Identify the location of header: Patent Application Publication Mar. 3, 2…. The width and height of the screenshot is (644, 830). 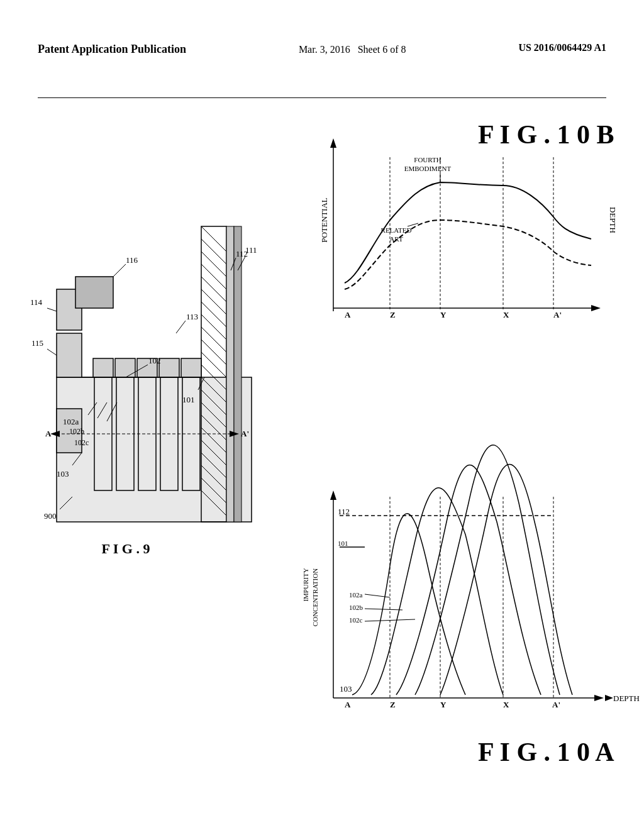
(322, 50).